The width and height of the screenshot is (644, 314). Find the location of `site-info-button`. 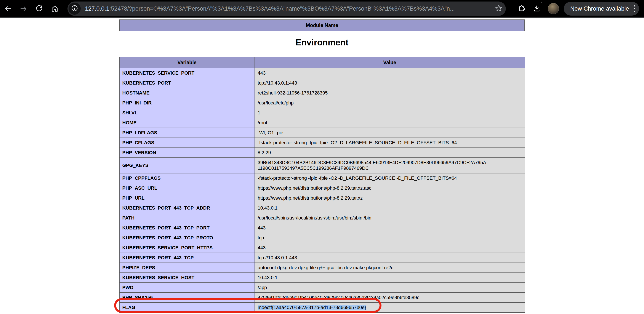

site-info-button is located at coordinates (74, 8).